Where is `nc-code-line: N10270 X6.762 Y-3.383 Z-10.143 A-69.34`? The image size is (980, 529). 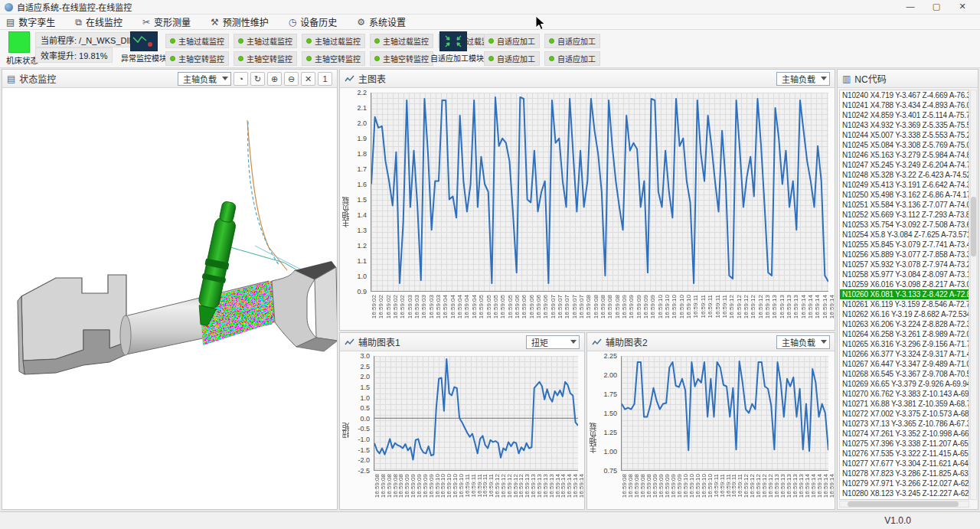 nc-code-line: N10270 X6.762 Y-3.383 Z-10.143 A-69.34 is located at coordinates (904, 393).